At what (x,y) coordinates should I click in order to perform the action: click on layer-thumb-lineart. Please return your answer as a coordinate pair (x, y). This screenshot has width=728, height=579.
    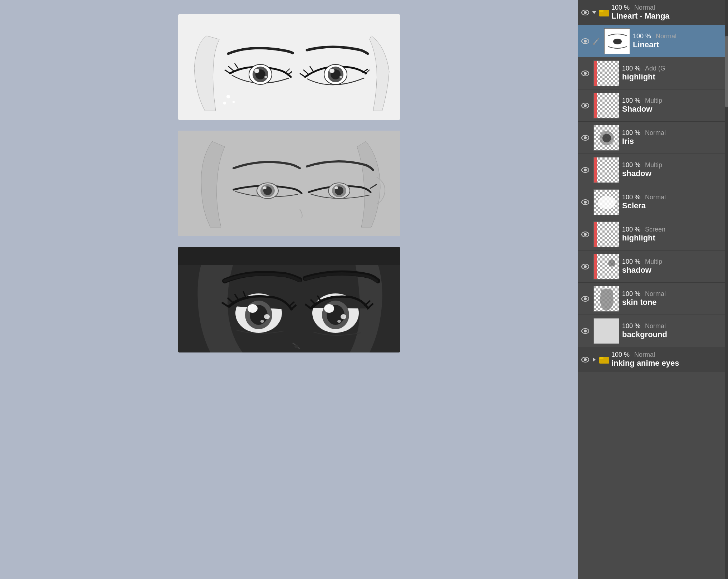
    Looking at the image, I should click on (617, 41).